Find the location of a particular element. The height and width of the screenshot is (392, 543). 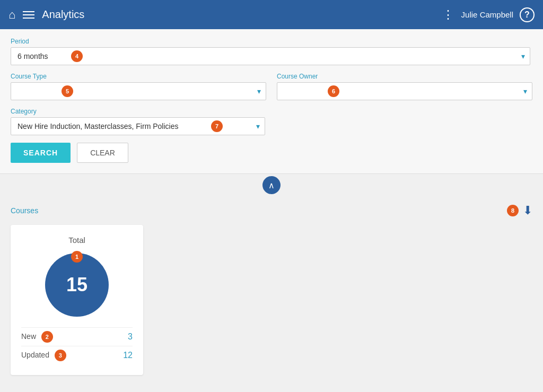

header-left: ⌂ Analytics is located at coordinates (47, 15).